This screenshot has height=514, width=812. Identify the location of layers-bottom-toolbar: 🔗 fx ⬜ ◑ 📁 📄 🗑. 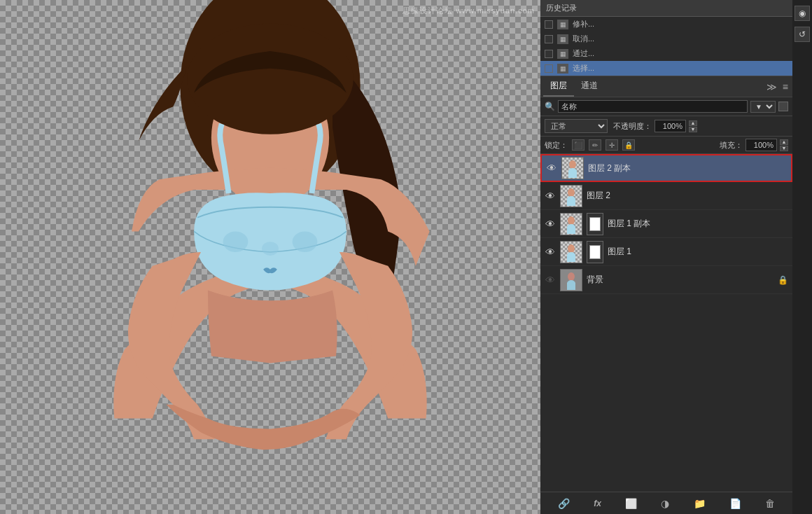
(666, 503).